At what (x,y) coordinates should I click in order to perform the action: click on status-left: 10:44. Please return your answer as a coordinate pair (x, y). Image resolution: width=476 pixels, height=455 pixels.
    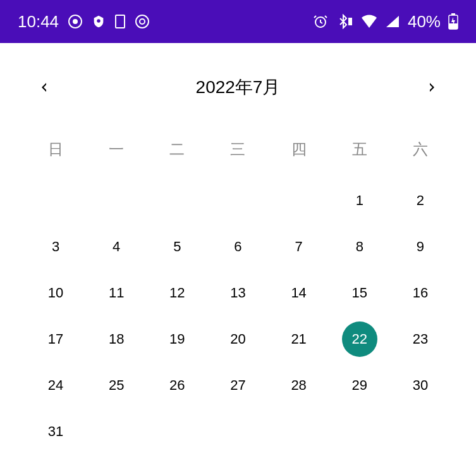
    Looking at the image, I should click on (83, 22).